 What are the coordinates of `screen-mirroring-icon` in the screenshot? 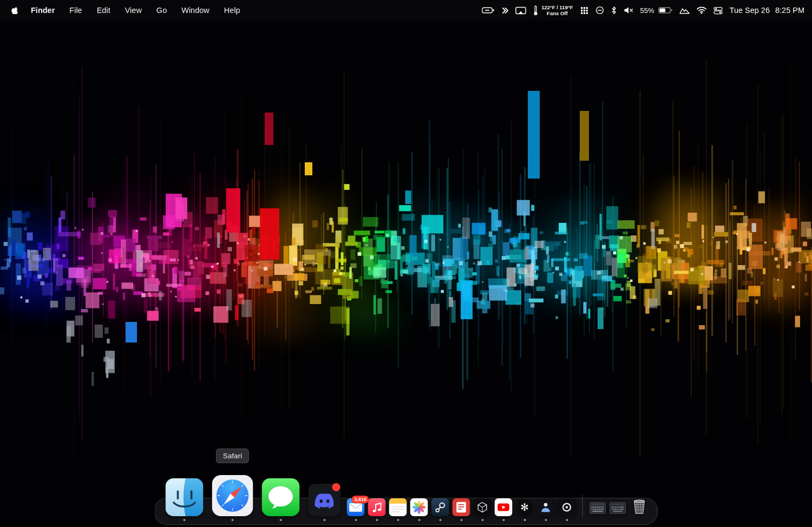 It's located at (521, 11).